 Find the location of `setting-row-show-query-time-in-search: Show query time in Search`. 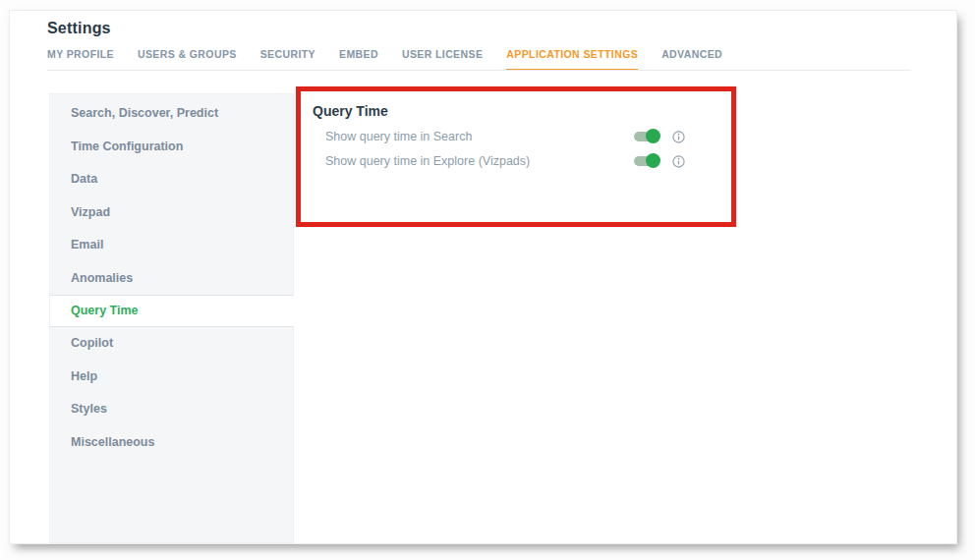

setting-row-show-query-time-in-search: Show query time in Search is located at coordinates (505, 136).